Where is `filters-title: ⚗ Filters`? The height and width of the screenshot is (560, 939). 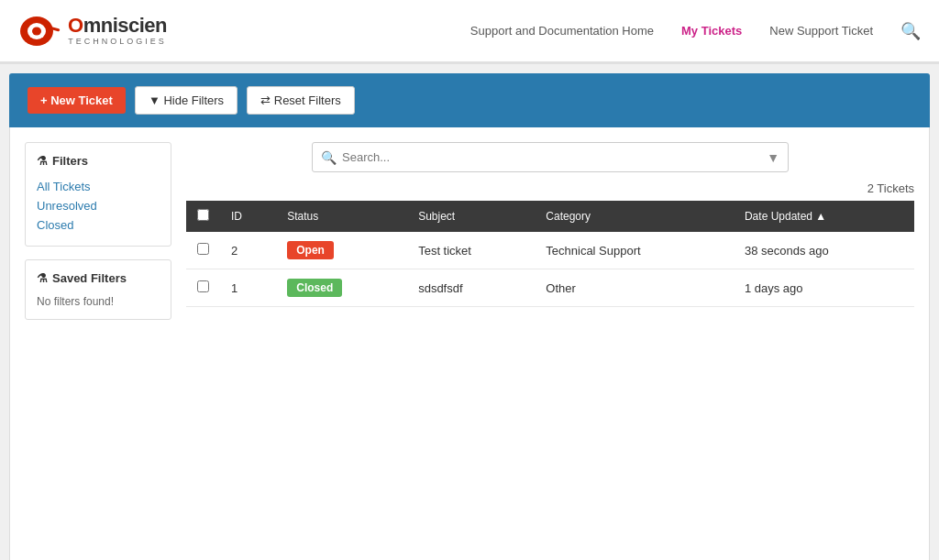
filters-title: ⚗ Filters is located at coordinates (98, 161).